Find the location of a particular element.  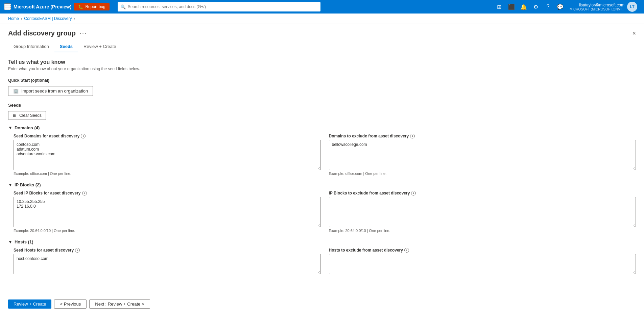

topbar: Microsoft Azure (Preview) 🐛 Report bug 🔍… is located at coordinates (322, 7).